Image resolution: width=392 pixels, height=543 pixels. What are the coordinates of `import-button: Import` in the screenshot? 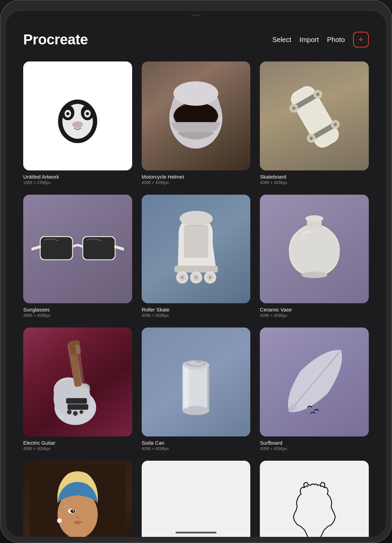 It's located at (309, 40).